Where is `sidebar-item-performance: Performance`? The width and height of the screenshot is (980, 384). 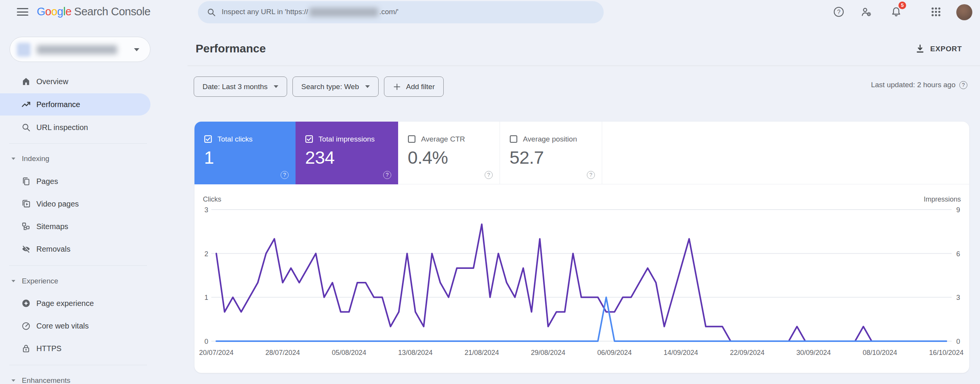
sidebar-item-performance: Performance is located at coordinates (75, 104).